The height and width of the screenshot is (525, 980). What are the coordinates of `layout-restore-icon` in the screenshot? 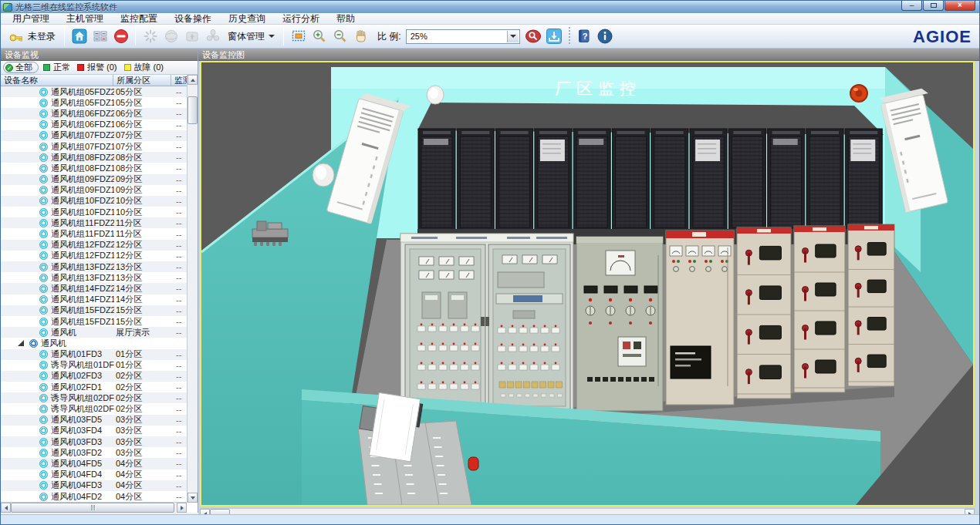 It's located at (100, 37).